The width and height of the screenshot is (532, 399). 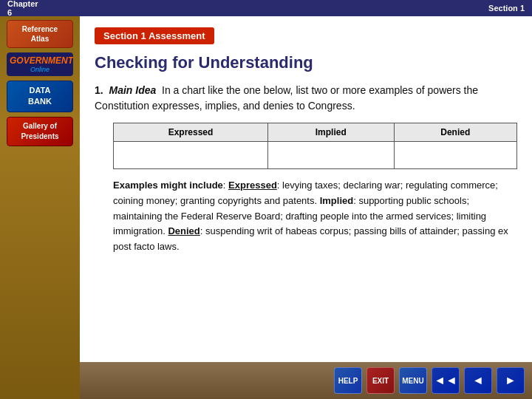 What do you see at coordinates (40, 208) in the screenshot?
I see `sidebar: Reference Atlas GOVERNMENT Online DATA B…` at bounding box center [40, 208].